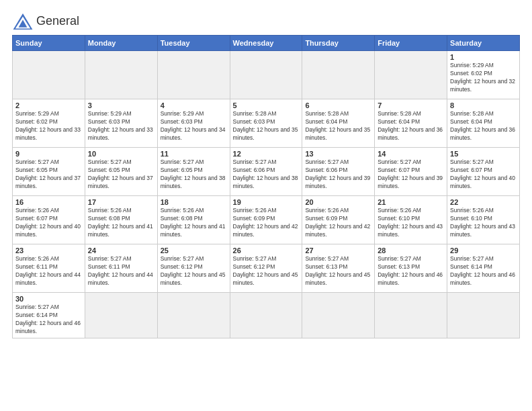 The image size is (532, 411). I want to click on calendar-cell: 13Sunrise: 5:27 AM Sunset: 6:06 PM Dayli…, so click(339, 172).